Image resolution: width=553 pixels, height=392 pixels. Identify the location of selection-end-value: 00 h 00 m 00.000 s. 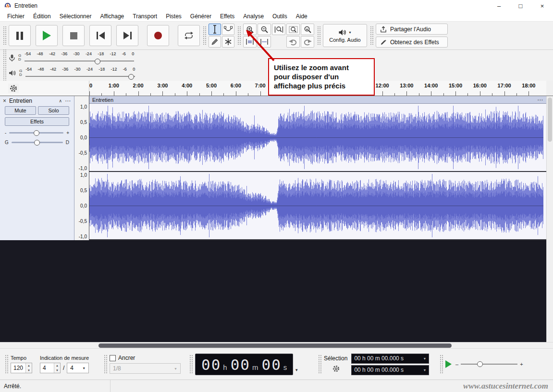
(379, 370).